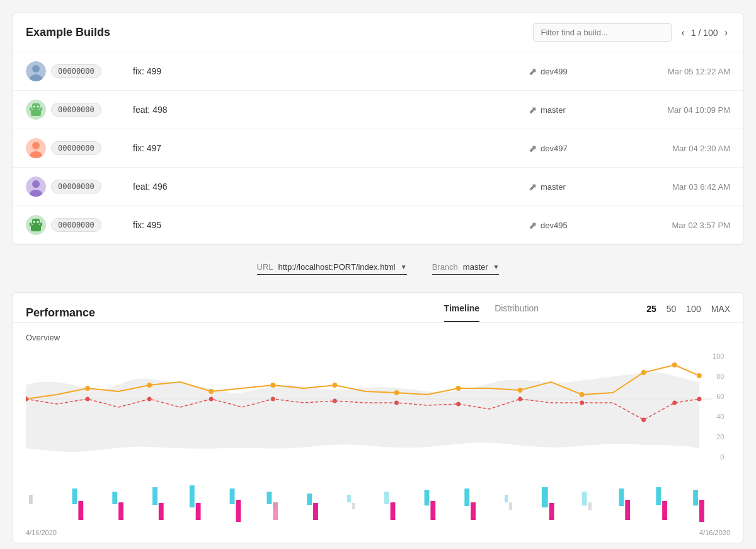 This screenshot has width=756, height=549. What do you see at coordinates (331, 148) in the screenshot?
I see `build-message: fix: 497` at bounding box center [331, 148].